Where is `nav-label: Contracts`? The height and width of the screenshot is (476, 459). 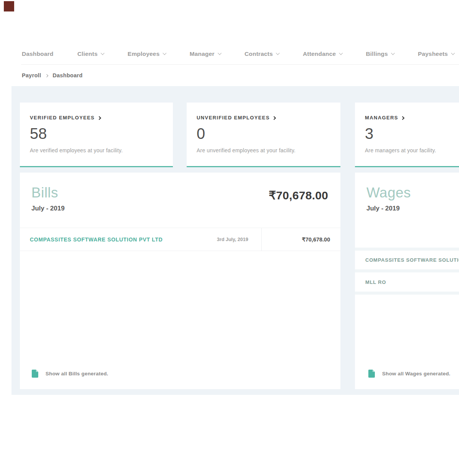 nav-label: Contracts is located at coordinates (259, 54).